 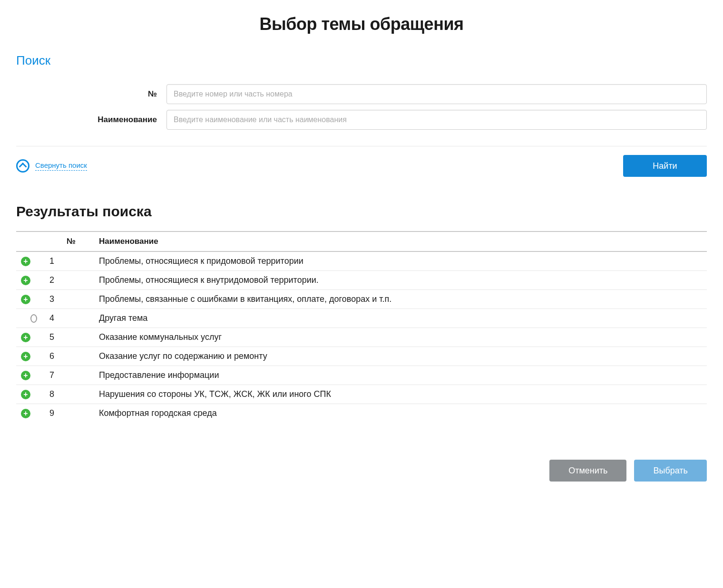 What do you see at coordinates (362, 376) in the screenshot?
I see `table-row: 7Предоставление информации` at bounding box center [362, 376].